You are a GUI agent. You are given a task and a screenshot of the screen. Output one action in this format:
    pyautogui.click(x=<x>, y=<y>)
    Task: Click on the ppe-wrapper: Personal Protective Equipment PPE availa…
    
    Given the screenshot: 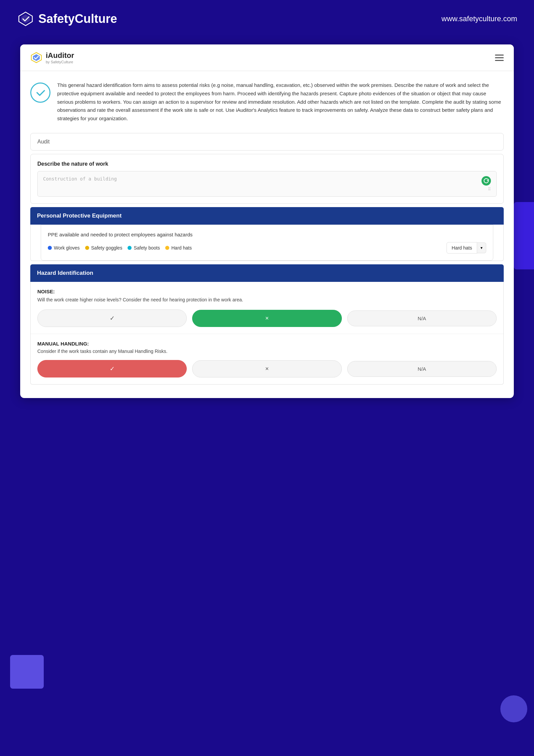 What is the action you would take?
    pyautogui.click(x=267, y=234)
    